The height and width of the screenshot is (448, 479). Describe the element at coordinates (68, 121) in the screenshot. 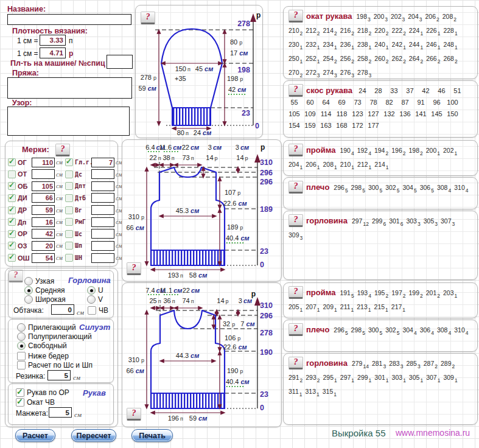

I see `pattern-textarea` at that location.